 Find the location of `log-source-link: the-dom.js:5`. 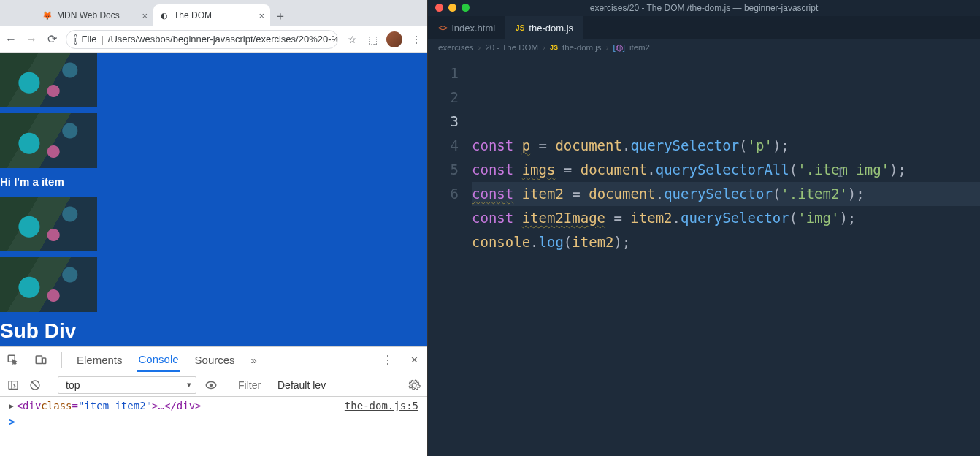

log-source-link: the-dom.js:5 is located at coordinates (381, 406).